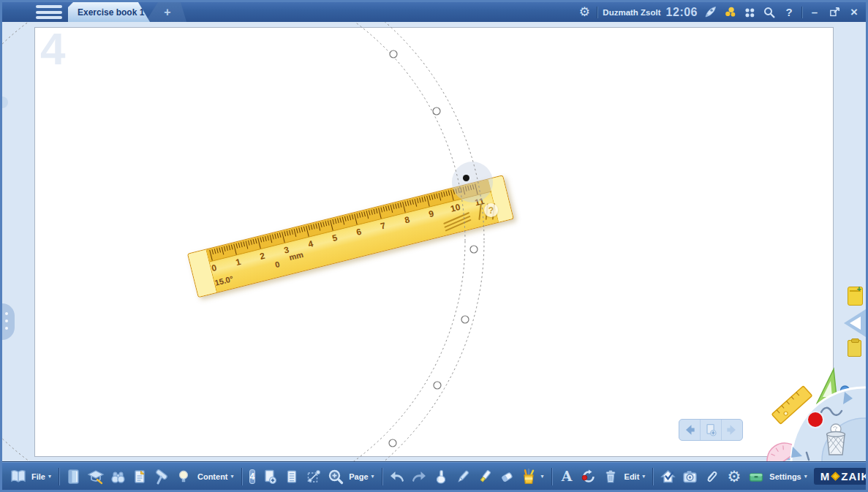  Describe the element at coordinates (166, 12) in the screenshot. I see `new-tab-button: +` at that location.